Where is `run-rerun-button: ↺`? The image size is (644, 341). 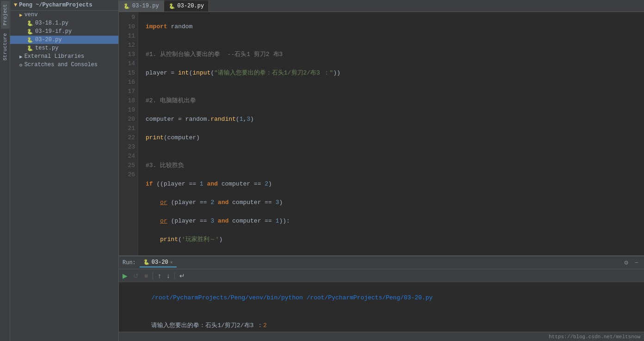 run-rerun-button: ↺ is located at coordinates (136, 276).